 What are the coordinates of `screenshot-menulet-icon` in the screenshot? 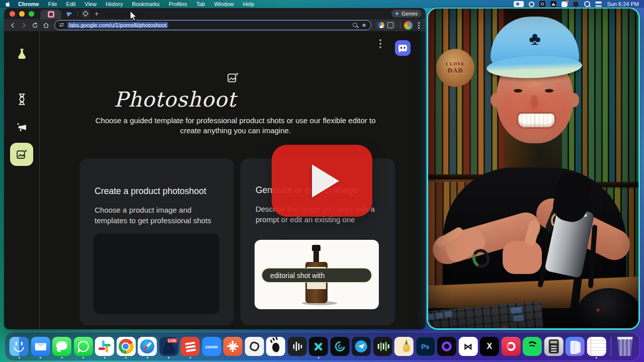 It's located at (553, 4).